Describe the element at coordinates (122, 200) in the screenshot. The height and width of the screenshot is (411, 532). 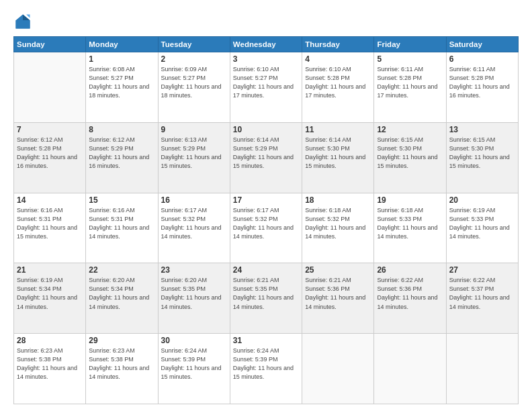
I see `day-number: 15` at that location.